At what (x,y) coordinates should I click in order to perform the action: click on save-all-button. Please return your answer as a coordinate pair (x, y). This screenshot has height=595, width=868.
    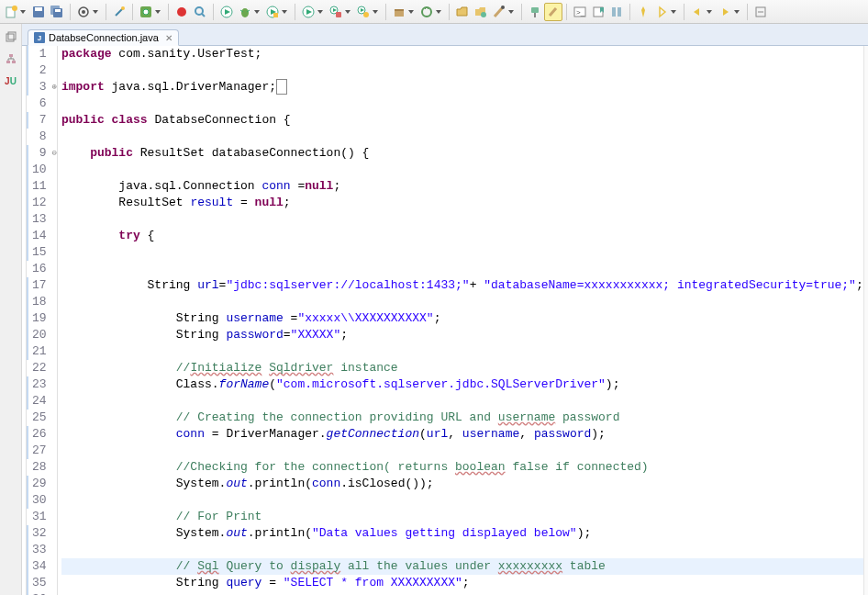
    Looking at the image, I should click on (57, 12).